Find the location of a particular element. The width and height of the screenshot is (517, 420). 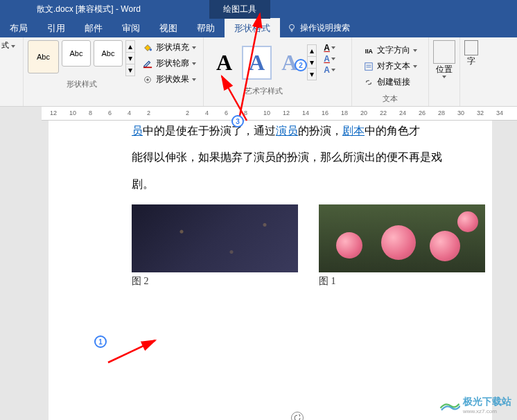

wordart-preset-1: A is located at coordinates (225, 62).